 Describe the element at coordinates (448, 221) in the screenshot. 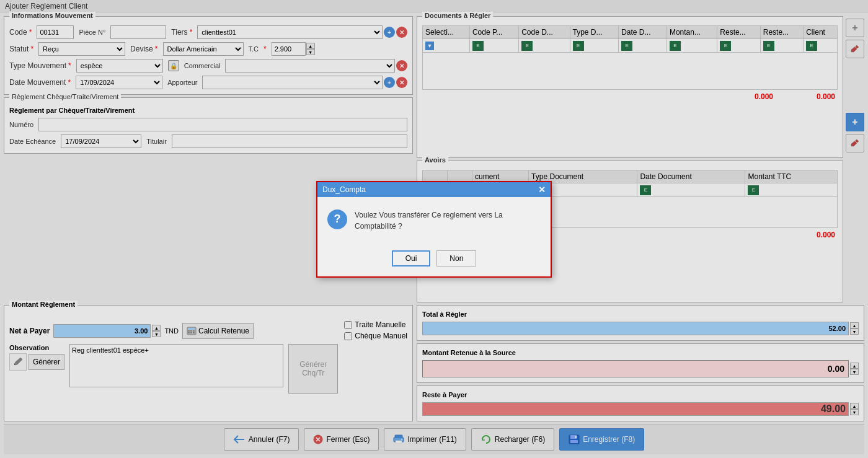

I see `dialog-message: Voulez Vous transférer Ce reglement vers…` at that location.